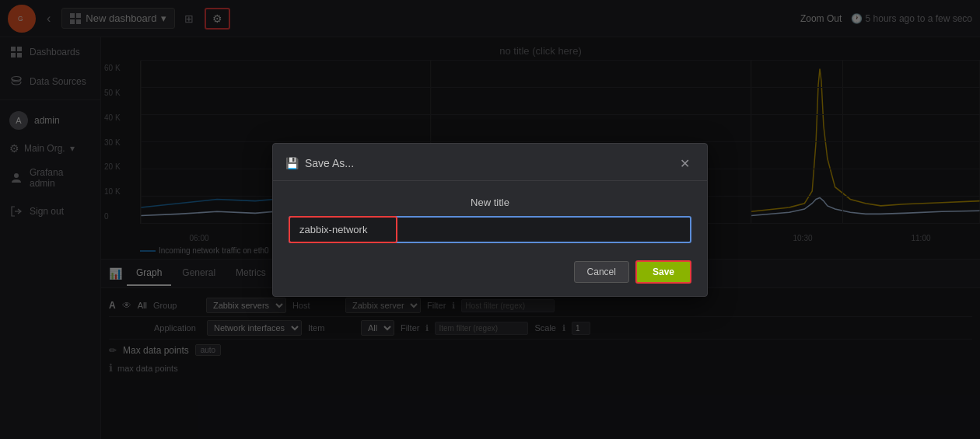  I want to click on save-button: Save, so click(663, 272).